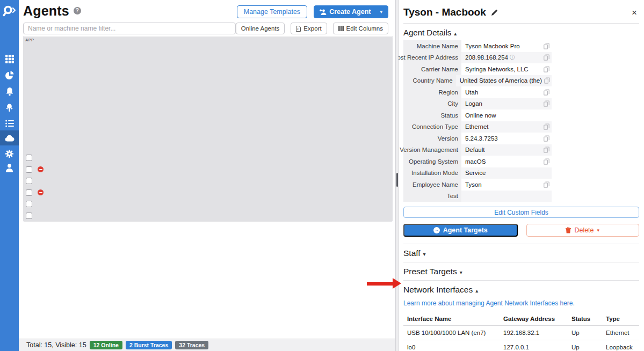 The image size is (644, 351). I want to click on agent-filter-input, so click(129, 28).